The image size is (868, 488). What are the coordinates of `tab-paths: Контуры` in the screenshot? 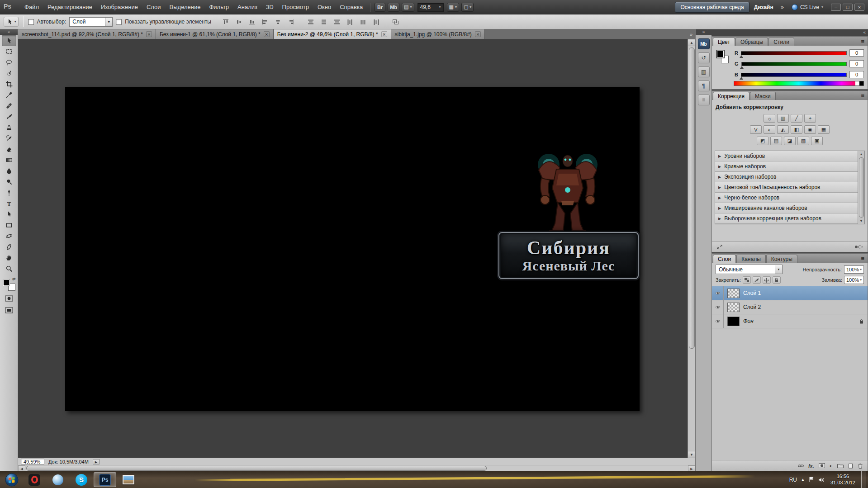 It's located at (782, 259).